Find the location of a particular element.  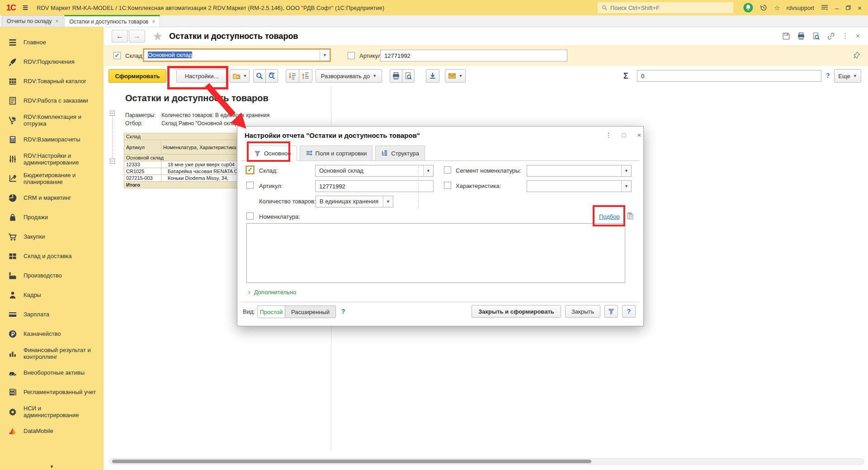

sidebar-item: НСИ и администрирование is located at coordinates (52, 411).